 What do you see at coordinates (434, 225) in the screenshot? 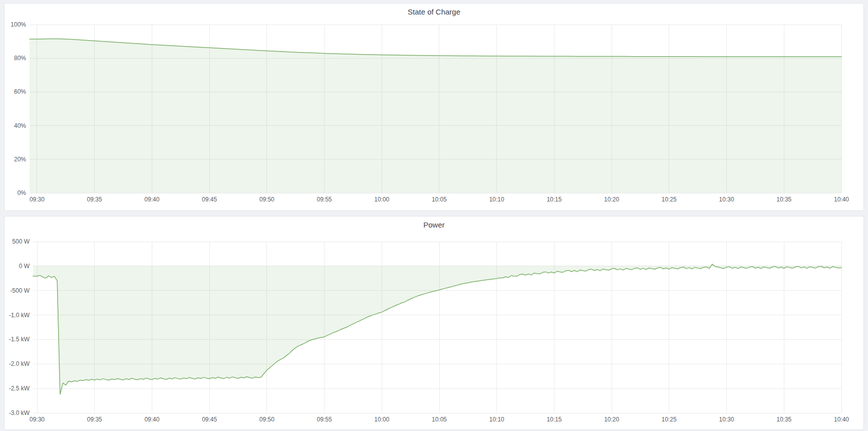
I see `panel-title-power: Power` at bounding box center [434, 225].